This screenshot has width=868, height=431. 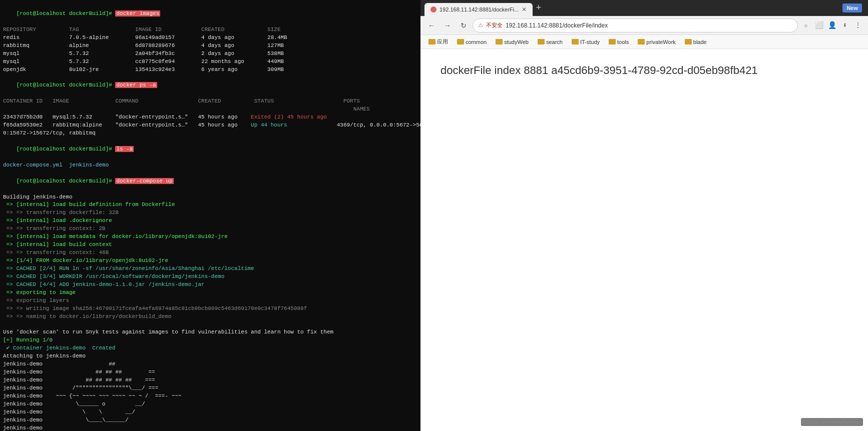 What do you see at coordinates (619, 42) in the screenshot?
I see `bookmark-tools: tools` at bounding box center [619, 42].